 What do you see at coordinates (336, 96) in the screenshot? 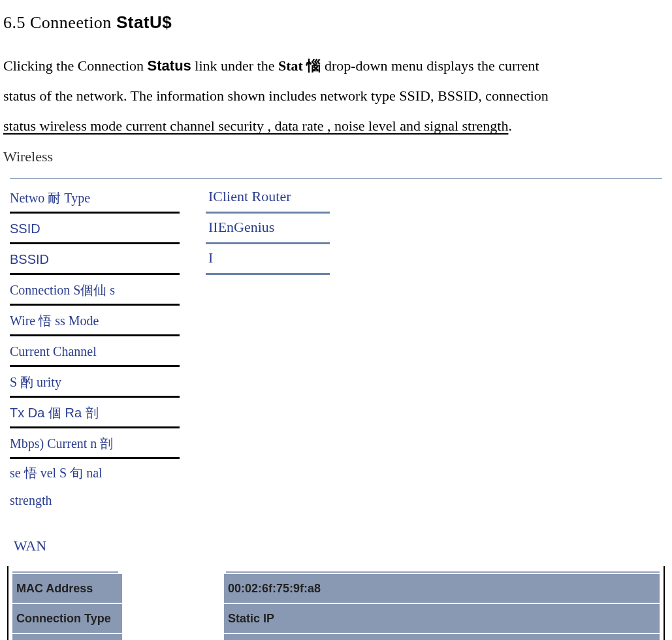
I see `paragraph-line-2: status of the network. The information s…` at bounding box center [336, 96].